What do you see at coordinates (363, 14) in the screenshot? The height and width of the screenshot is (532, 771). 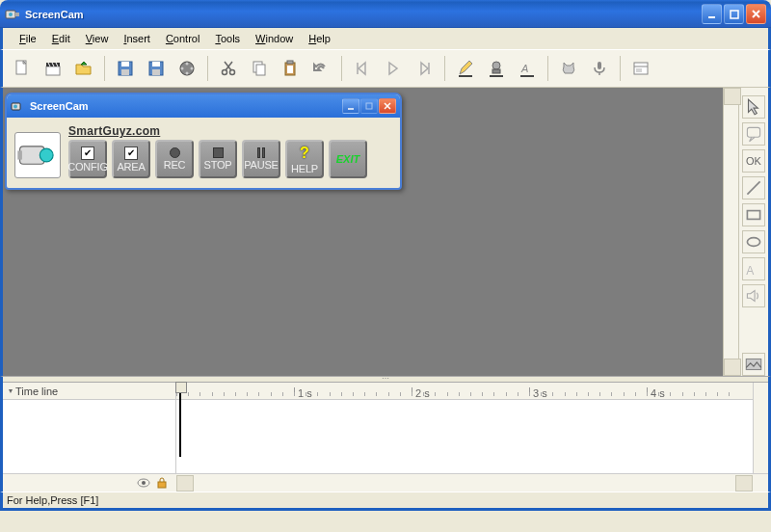 I see `window-title: ScreenCam` at bounding box center [363, 14].